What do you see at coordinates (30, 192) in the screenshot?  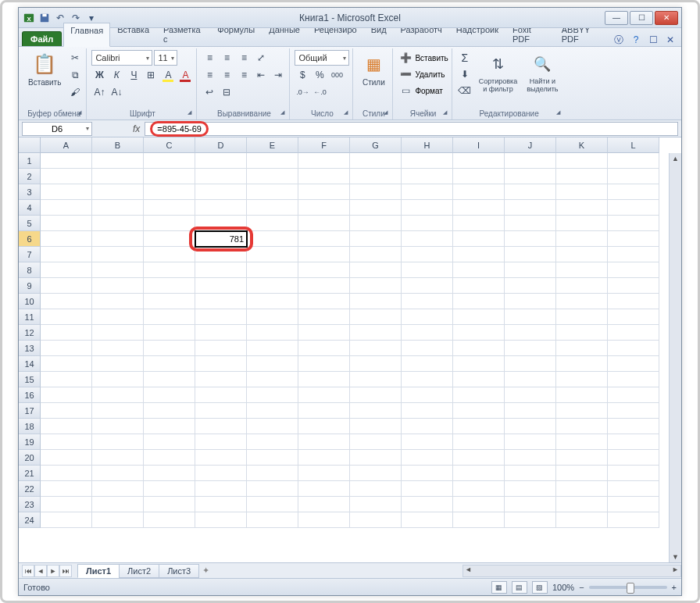 I see `row-header: 3` at bounding box center [30, 192].